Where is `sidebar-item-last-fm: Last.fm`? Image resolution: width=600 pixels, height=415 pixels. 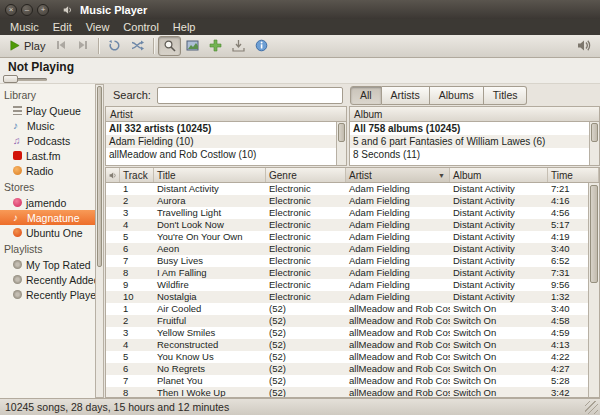
sidebar-item-last-fm: Last.fm is located at coordinates (48, 156).